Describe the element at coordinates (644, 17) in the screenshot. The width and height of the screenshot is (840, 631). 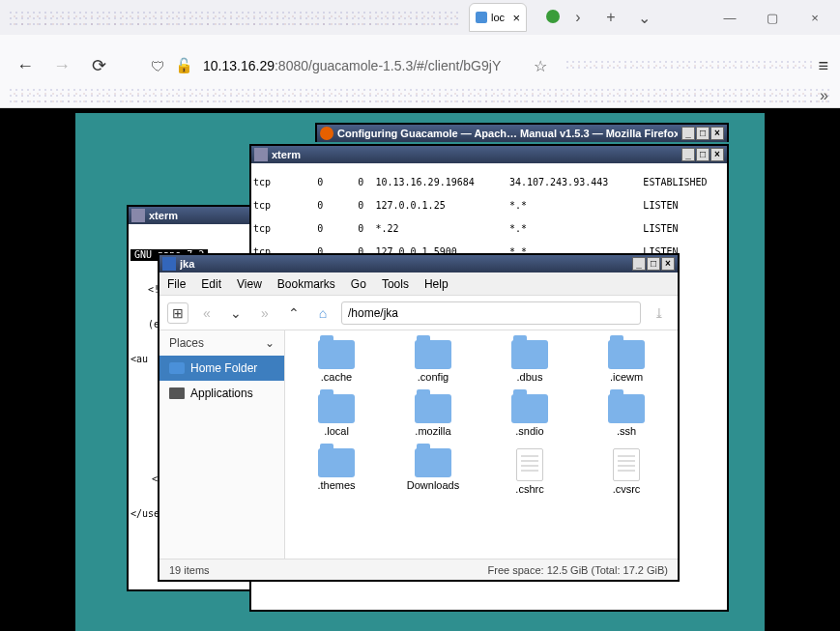
I see `list-tabs-button: ⌄` at that location.